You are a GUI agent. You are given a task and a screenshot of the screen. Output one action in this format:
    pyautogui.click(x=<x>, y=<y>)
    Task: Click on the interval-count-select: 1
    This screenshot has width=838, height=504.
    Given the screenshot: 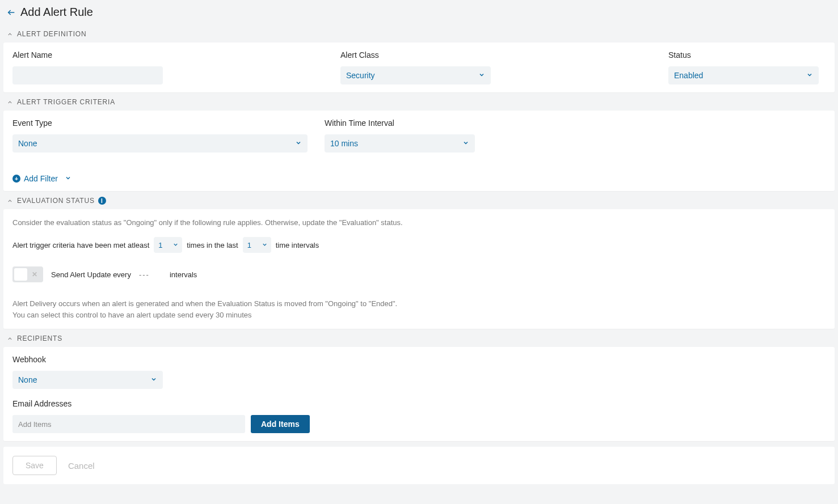 What is the action you would take?
    pyautogui.click(x=257, y=245)
    